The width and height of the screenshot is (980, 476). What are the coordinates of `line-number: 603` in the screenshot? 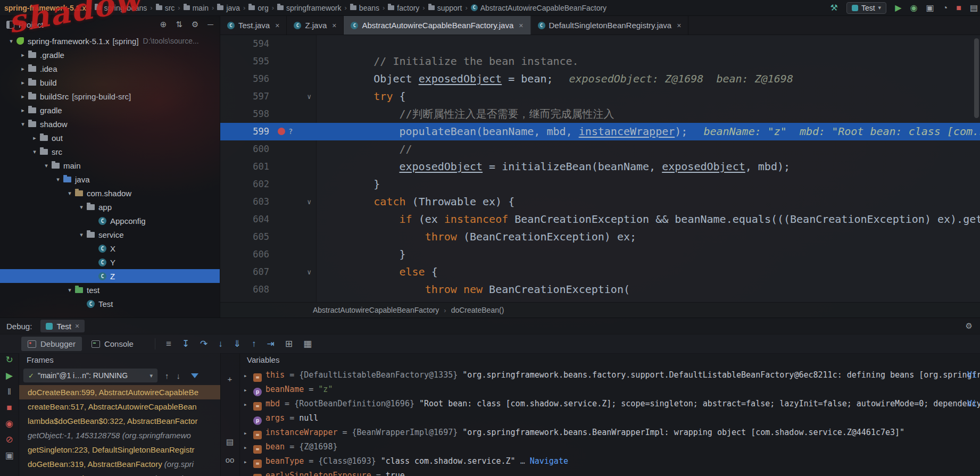 It's located at (245, 202).